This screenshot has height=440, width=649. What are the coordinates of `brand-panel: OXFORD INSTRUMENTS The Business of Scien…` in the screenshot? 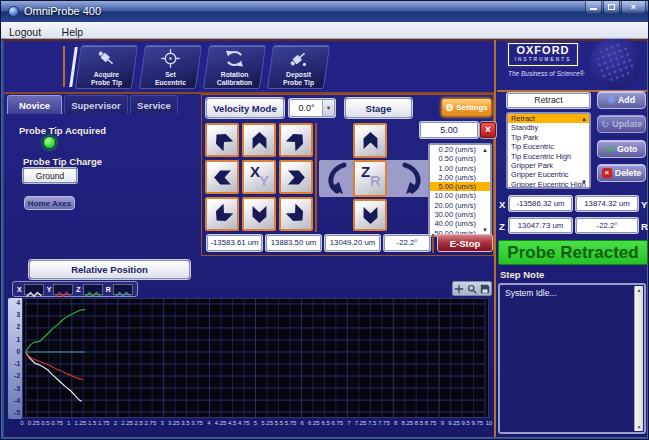 It's located at (572, 65).